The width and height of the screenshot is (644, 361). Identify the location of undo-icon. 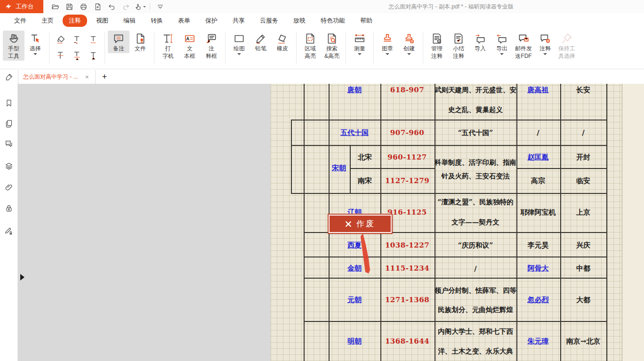
(112, 7).